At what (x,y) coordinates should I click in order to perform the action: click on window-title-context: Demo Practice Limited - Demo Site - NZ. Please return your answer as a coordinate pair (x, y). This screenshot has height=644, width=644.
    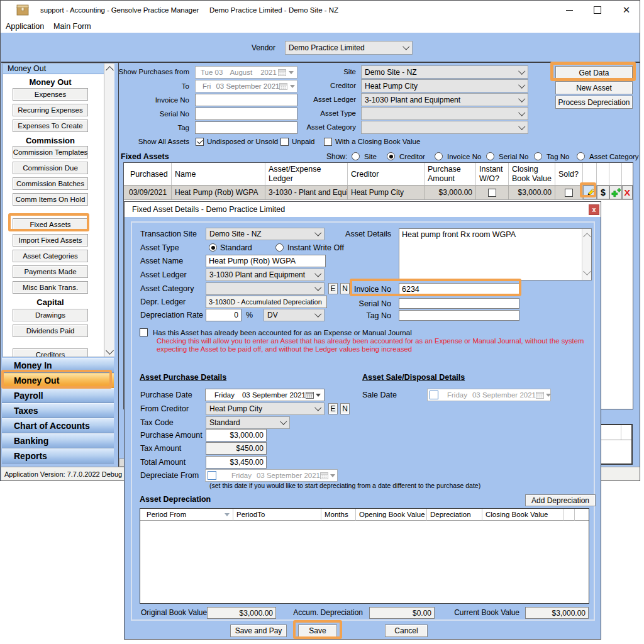
    Looking at the image, I should click on (274, 10).